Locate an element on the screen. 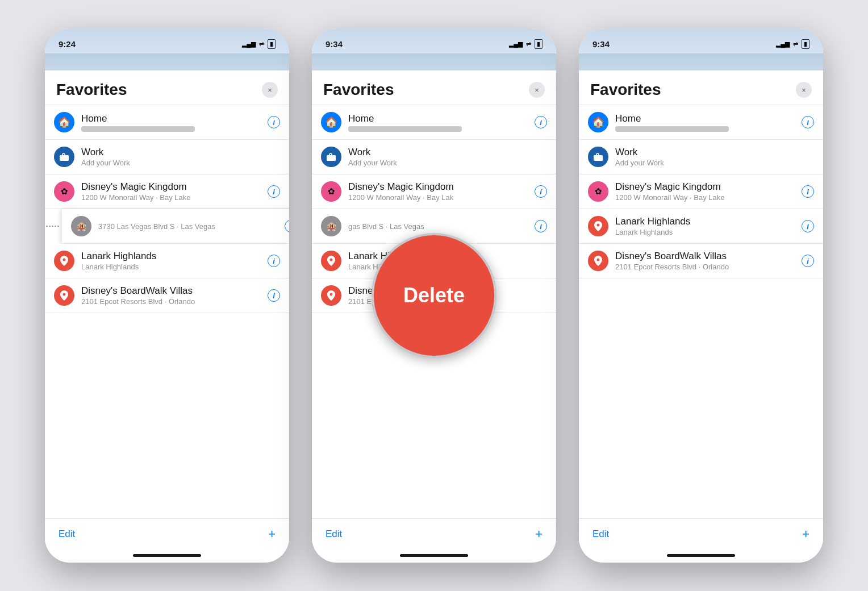 This screenshot has width=868, height=591. status-icons-3: ▂▄▆ ⇌ ▮ is located at coordinates (793, 44).